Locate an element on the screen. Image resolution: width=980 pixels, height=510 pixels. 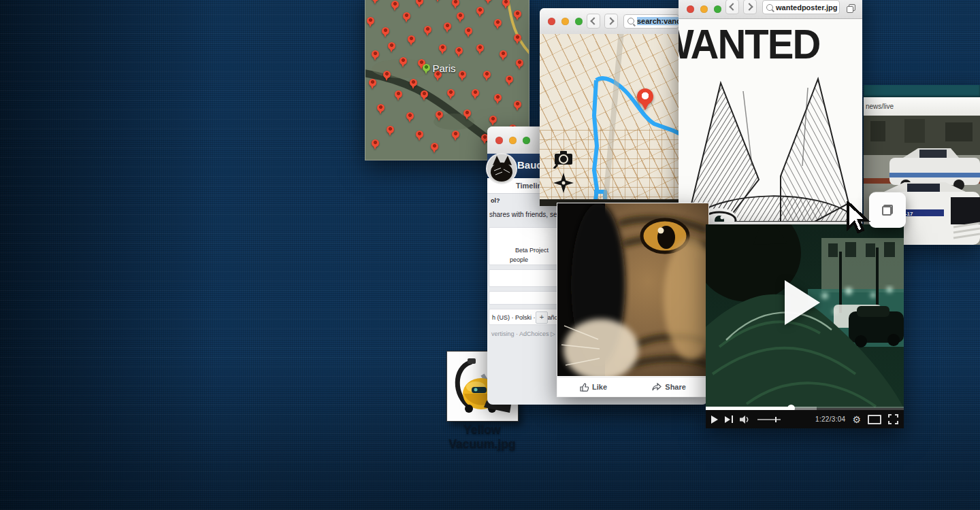
compass-icon is located at coordinates (564, 183).